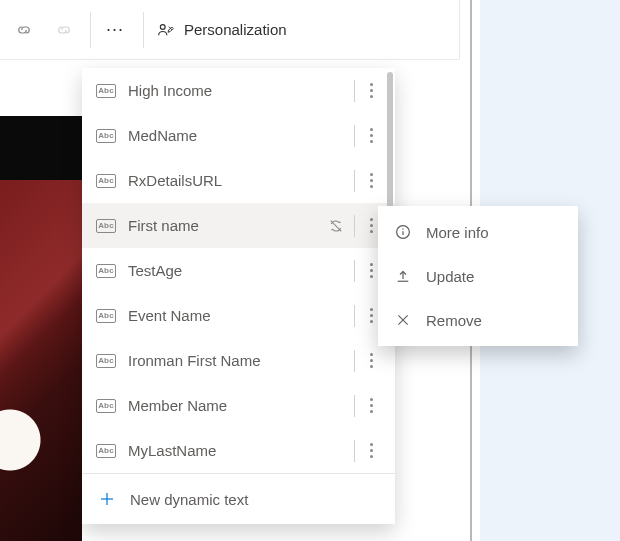 This screenshot has width=620, height=541. What do you see at coordinates (478, 232) in the screenshot?
I see `menu-more-info: More info` at bounding box center [478, 232].